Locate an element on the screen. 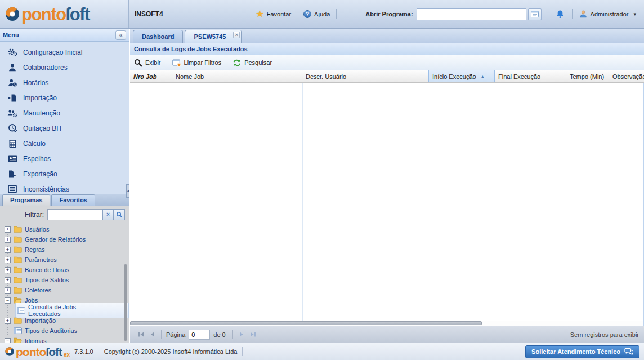  tree-item-coletores: + Coletores is located at coordinates (64, 290).